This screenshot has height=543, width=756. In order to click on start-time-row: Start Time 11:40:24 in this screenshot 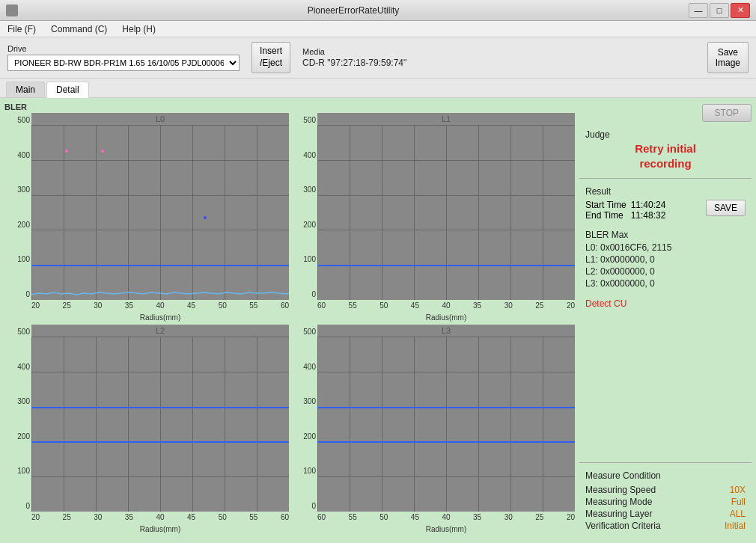, I will do `click(626, 205)`.